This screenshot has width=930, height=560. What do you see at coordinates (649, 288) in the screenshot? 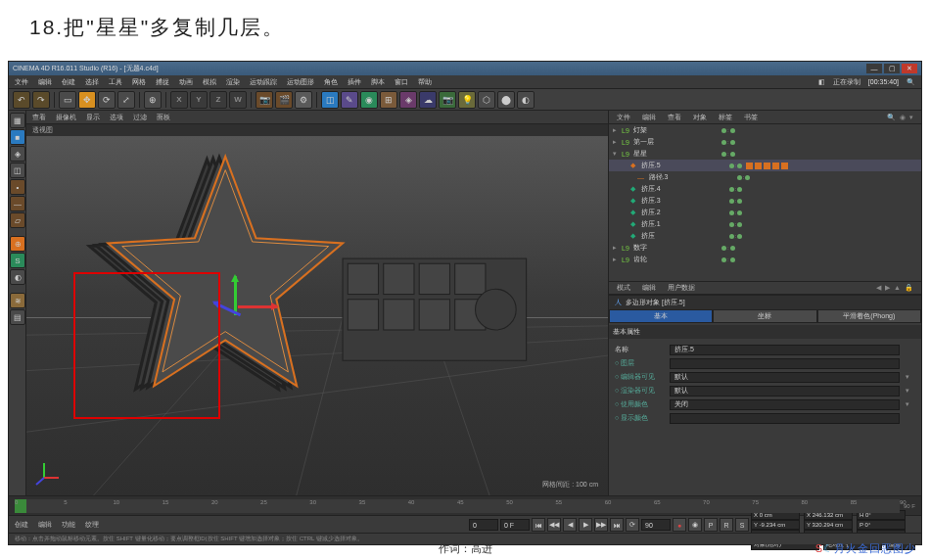
I see `attr-tab-edit: 编辑` at bounding box center [649, 288].